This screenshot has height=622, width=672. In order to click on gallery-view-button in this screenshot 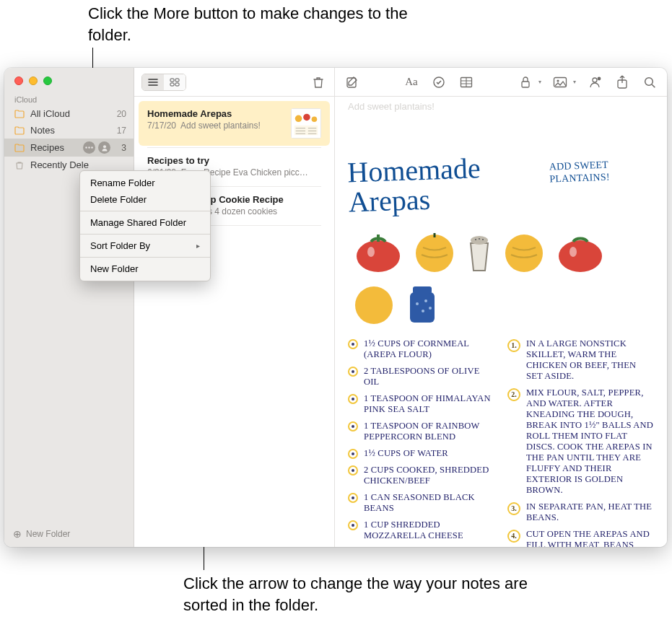, I will do `click(175, 82)`.